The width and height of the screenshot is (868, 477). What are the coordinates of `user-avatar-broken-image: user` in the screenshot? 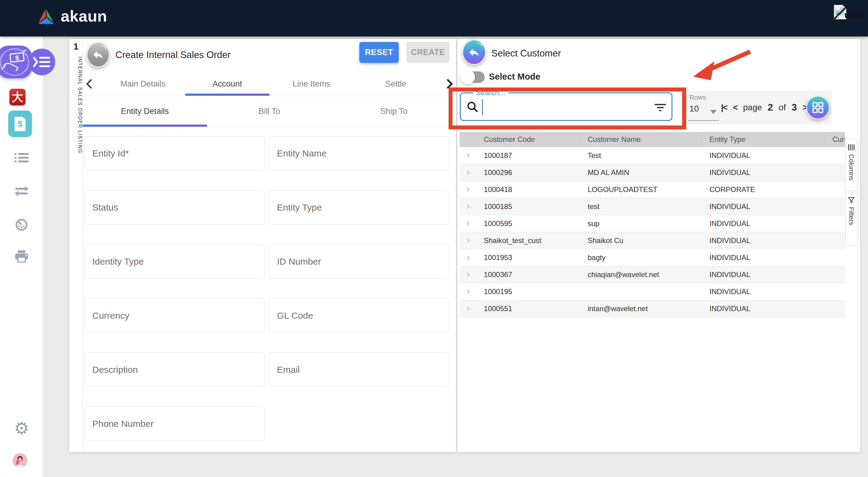 It's located at (848, 12).